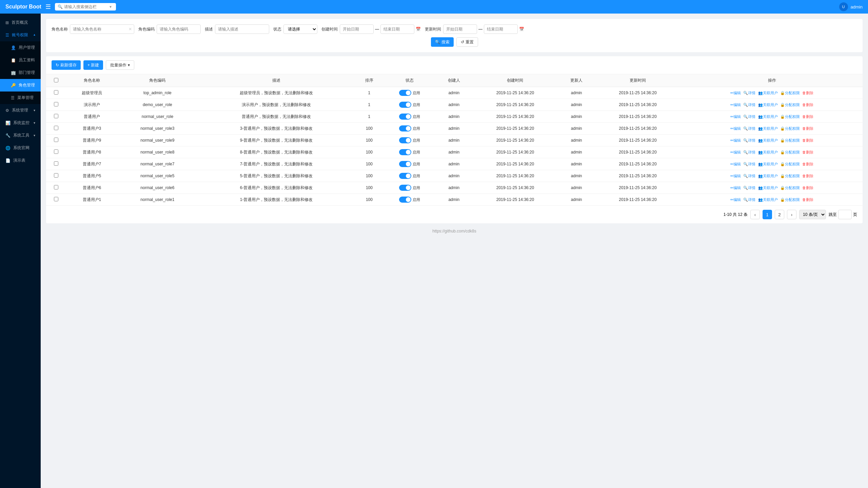  I want to click on update-end-date, so click(501, 29).